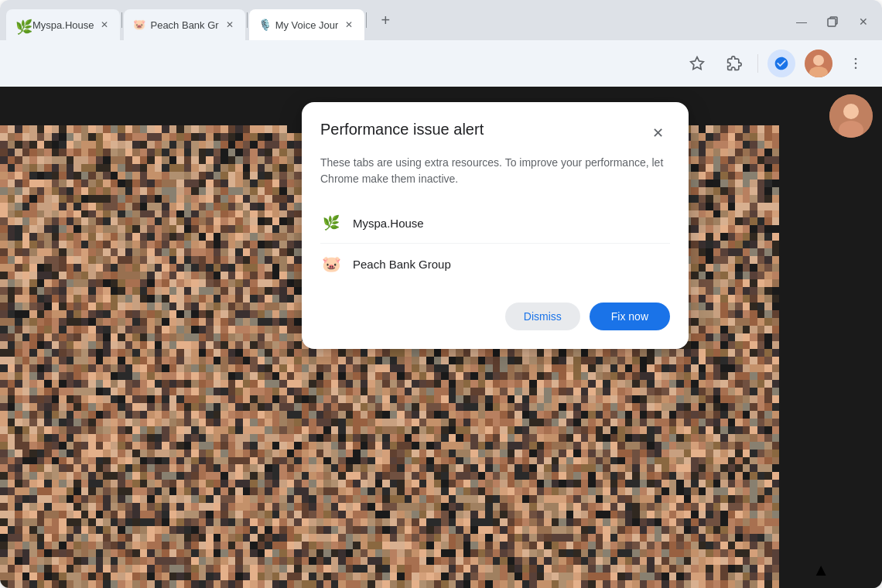  Describe the element at coordinates (388, 223) in the screenshot. I see `myspa-tab-name: Myspa.House` at that location.